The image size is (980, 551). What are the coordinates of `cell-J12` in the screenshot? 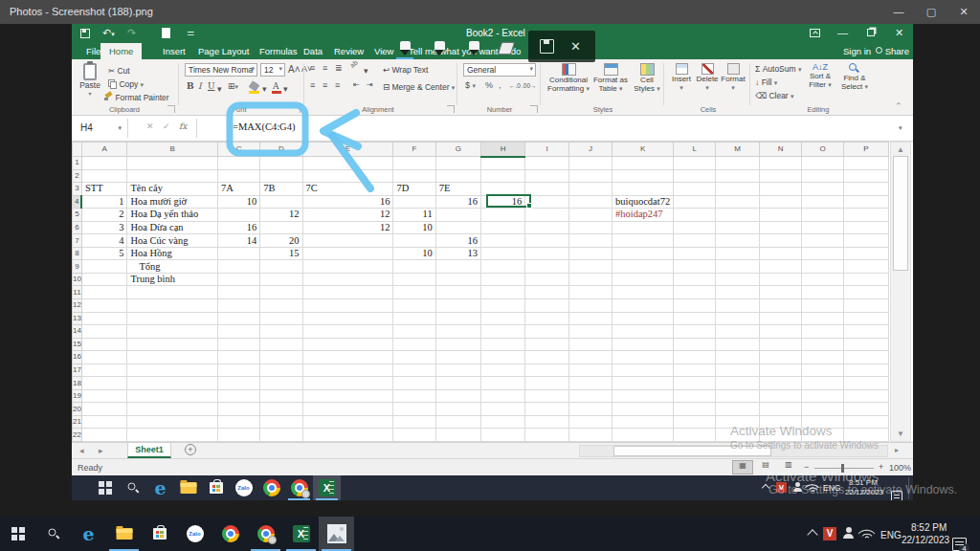 It's located at (591, 306).